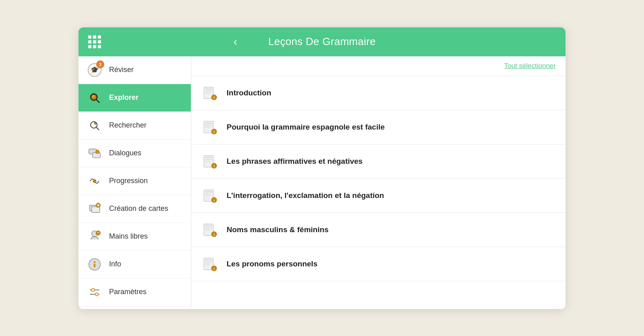 The image size is (644, 336). I want to click on content-header: Tout sélectionner, so click(378, 66).